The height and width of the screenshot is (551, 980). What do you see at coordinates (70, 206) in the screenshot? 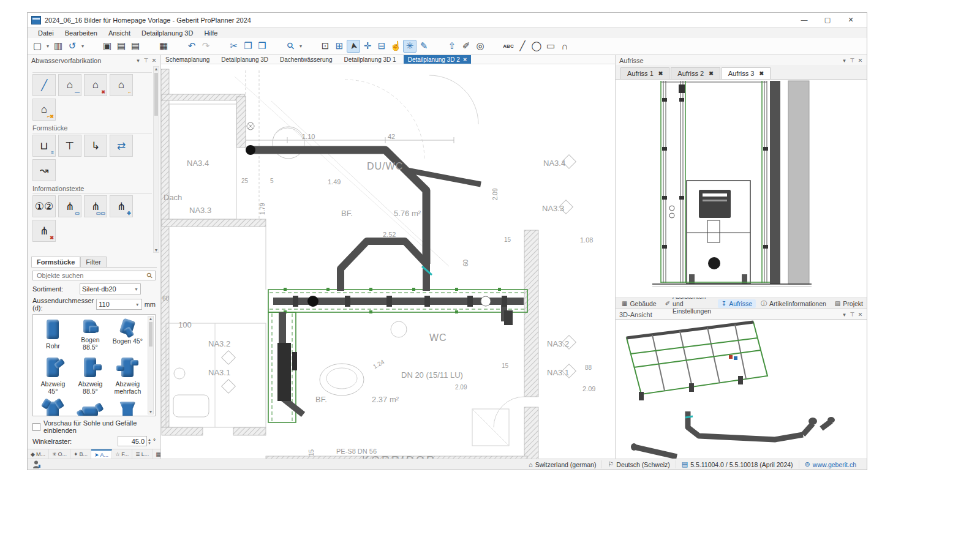
I see `label-branch-tool-icon: ⋔▭` at bounding box center [70, 206].